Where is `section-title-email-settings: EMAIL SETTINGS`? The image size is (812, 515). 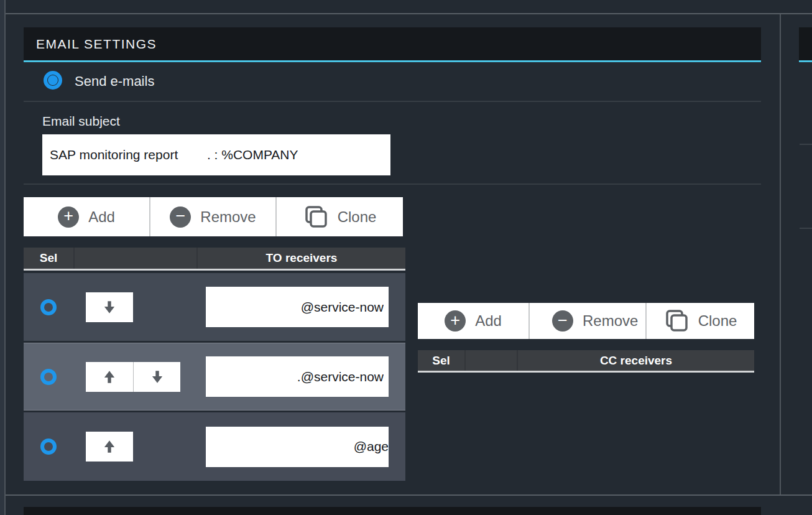 section-title-email-settings: EMAIL SETTINGS is located at coordinates (392, 45).